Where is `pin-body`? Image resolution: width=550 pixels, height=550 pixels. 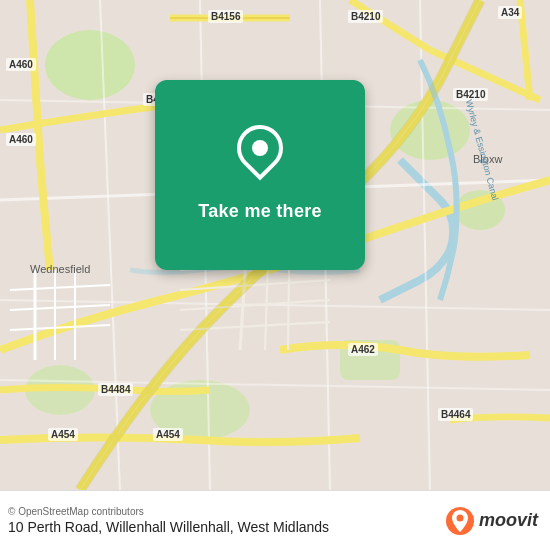 pin-body is located at coordinates (260, 148).